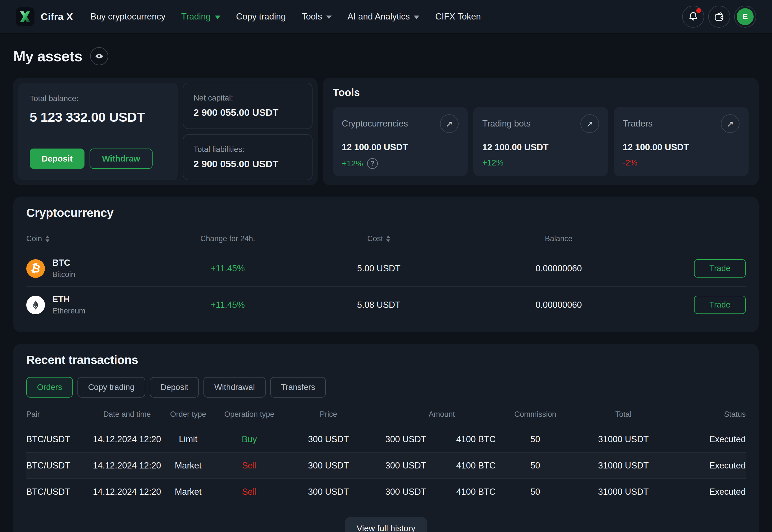 The height and width of the screenshot is (532, 772). What do you see at coordinates (730, 124) in the screenshot?
I see `open-traders-button: ↗` at bounding box center [730, 124].